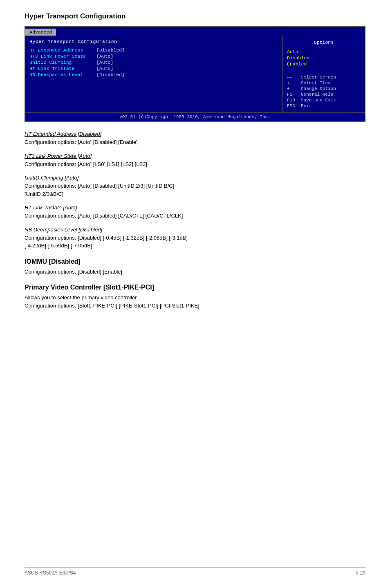 The height and width of the screenshot is (588, 390). I want to click on bios-option-disabled: Disabled, so click(324, 58).